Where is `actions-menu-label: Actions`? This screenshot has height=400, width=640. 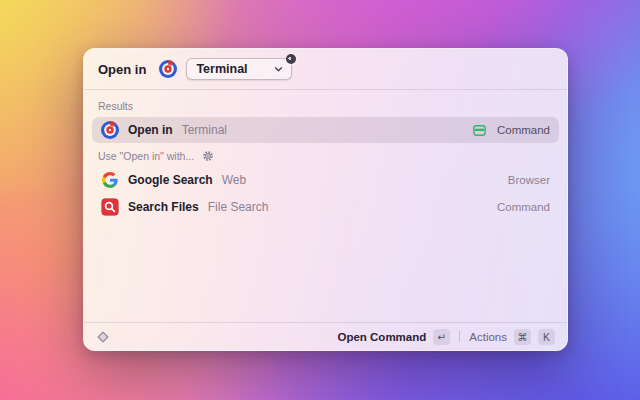 actions-menu-label: Actions is located at coordinates (488, 337).